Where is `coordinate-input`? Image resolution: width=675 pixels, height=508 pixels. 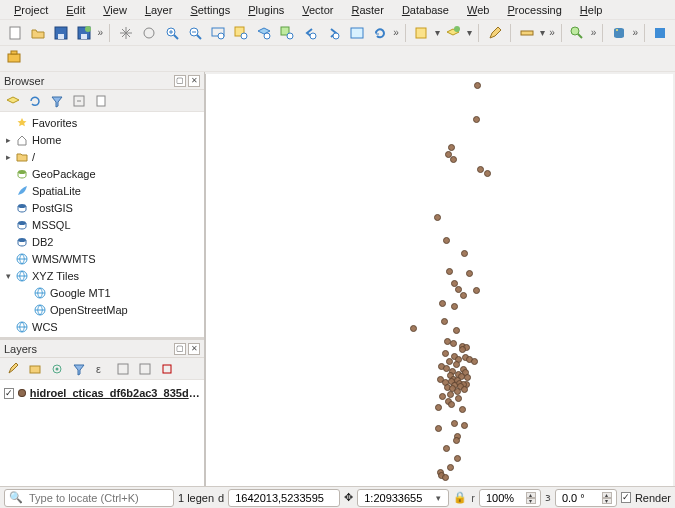
coordinate-input is located at coordinates (284, 498).